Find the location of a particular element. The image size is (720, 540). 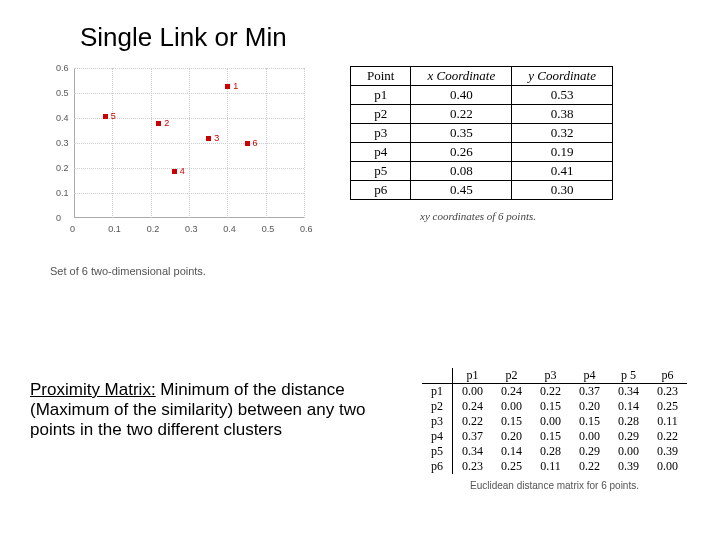

row-header: p5 is located at coordinates (438, 452).